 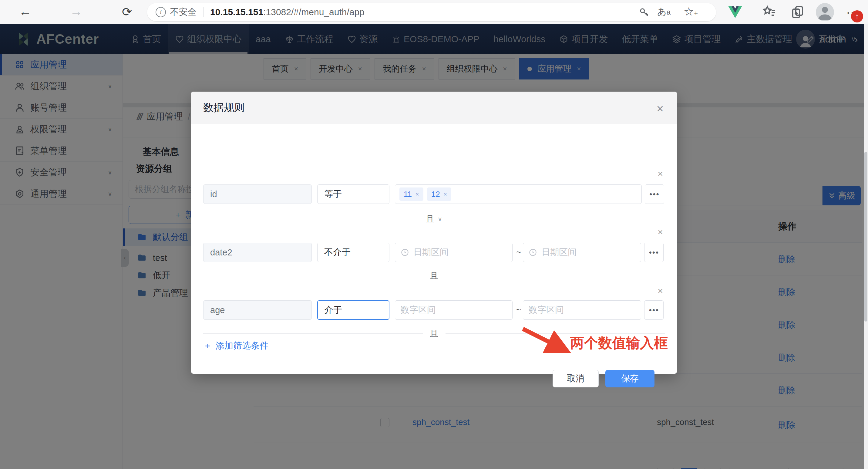 I want to click on favorites-bar-icon, so click(x=769, y=12).